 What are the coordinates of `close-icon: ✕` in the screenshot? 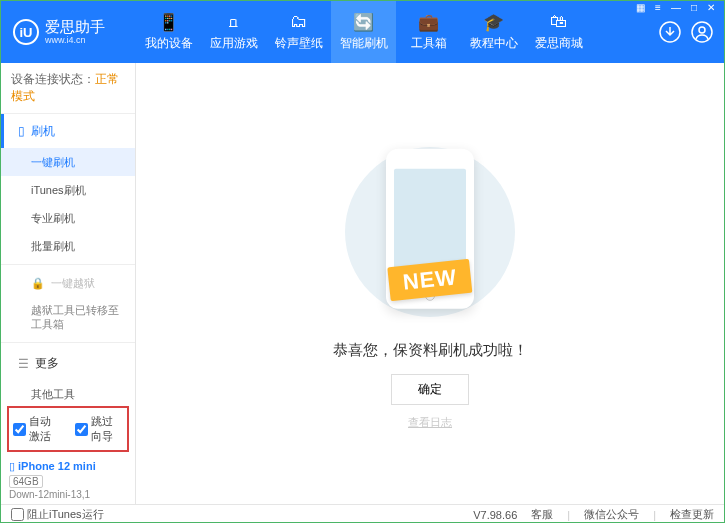 It's located at (711, 8).